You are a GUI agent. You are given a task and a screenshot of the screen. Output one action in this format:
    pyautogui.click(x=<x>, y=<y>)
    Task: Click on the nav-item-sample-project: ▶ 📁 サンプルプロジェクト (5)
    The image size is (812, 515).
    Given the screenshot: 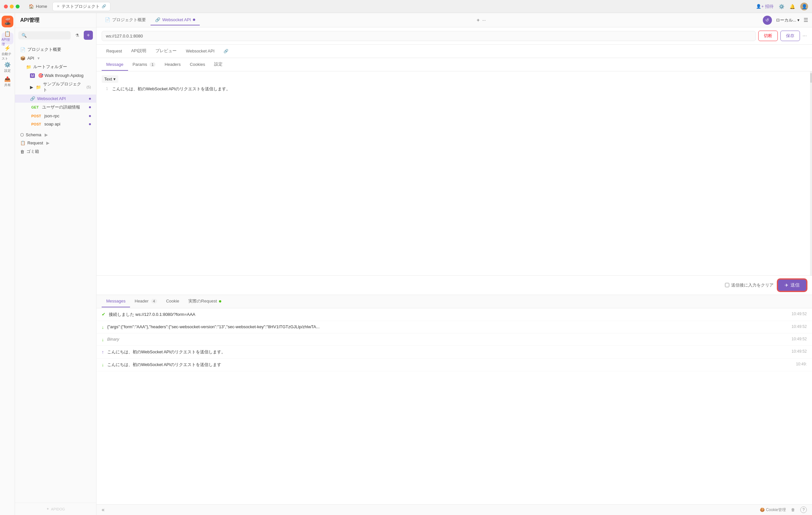 What is the action you would take?
    pyautogui.click(x=55, y=87)
    